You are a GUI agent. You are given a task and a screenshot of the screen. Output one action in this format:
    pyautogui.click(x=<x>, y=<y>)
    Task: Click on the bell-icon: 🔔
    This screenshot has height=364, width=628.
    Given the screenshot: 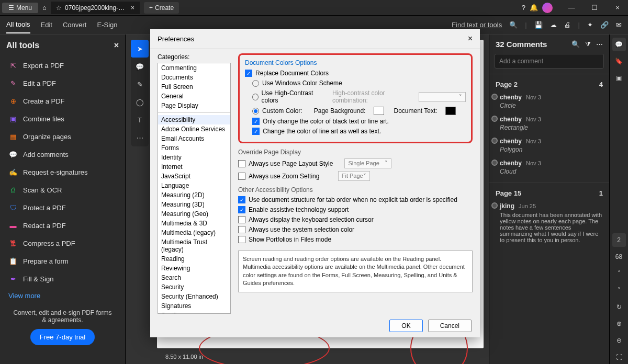 What is the action you would take?
    pyautogui.click(x=534, y=7)
    